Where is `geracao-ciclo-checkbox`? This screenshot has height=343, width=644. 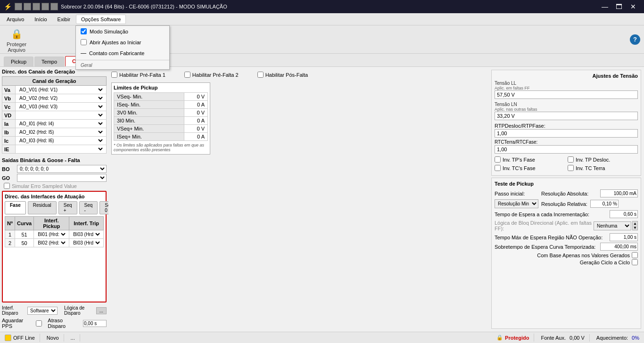 geracao-ciclo-checkbox is located at coordinates (635, 262).